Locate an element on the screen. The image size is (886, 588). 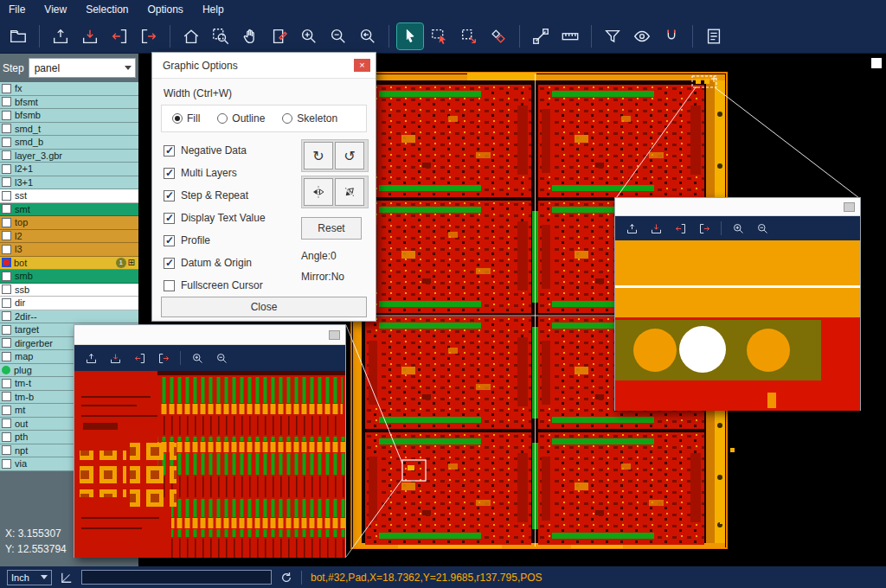
menu-view: View is located at coordinates (55, 10).